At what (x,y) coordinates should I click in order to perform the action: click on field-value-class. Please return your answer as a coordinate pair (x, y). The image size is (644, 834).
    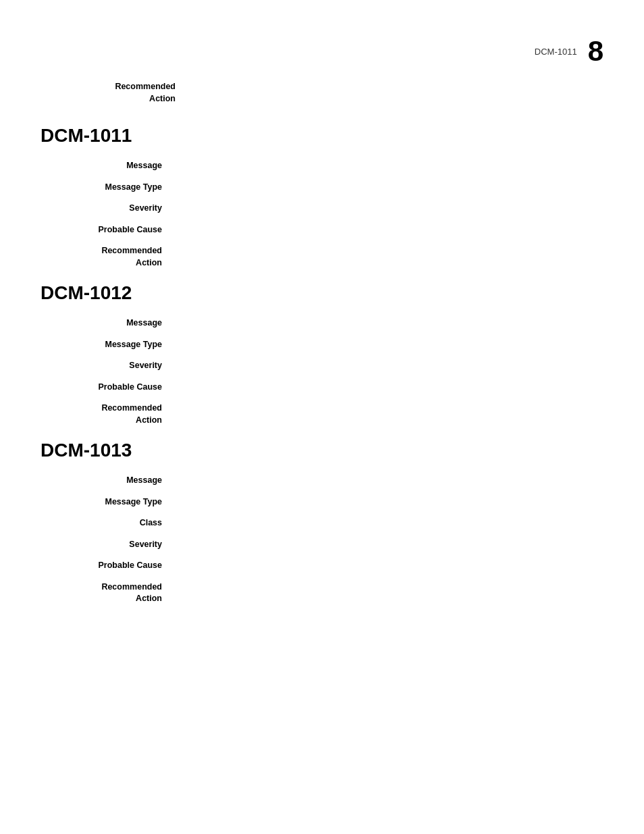
    Looking at the image, I should click on (390, 523).